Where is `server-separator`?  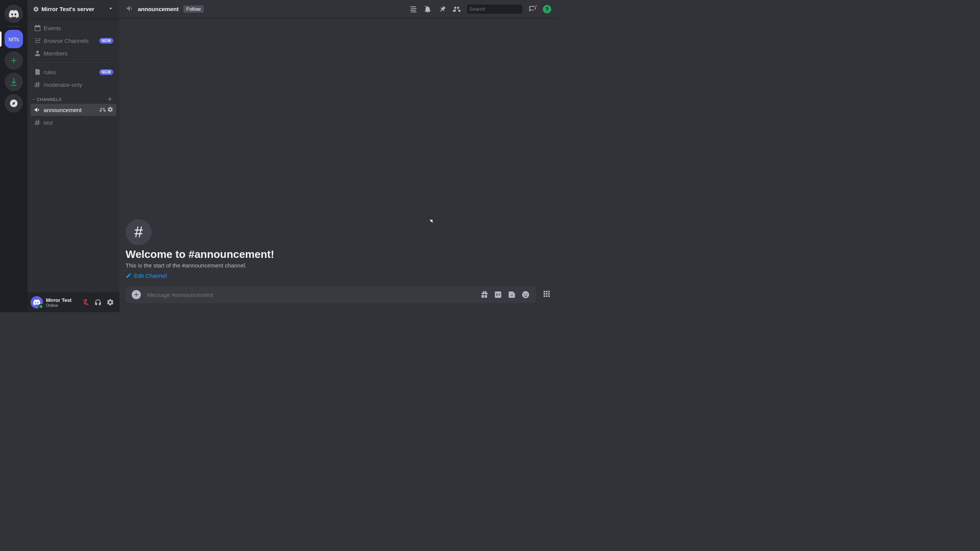
server-separator is located at coordinates (14, 26).